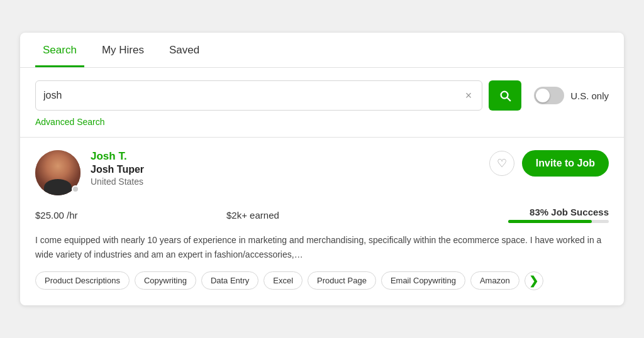 This screenshot has width=644, height=338. I want to click on tab-search: Search, so click(60, 50).